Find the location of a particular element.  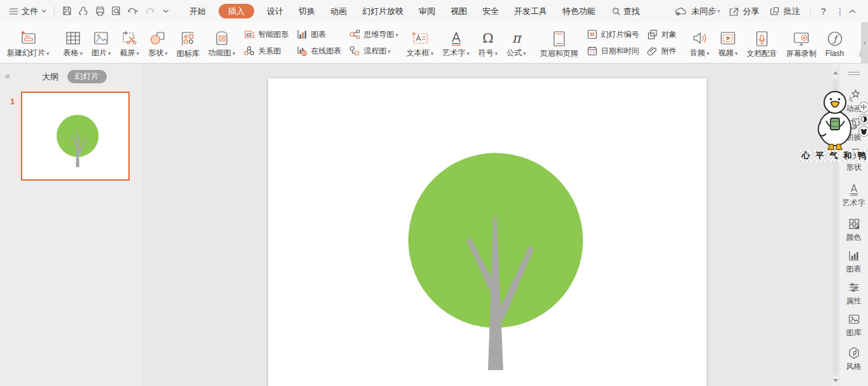

outline-tab: 大纲 is located at coordinates (50, 77).